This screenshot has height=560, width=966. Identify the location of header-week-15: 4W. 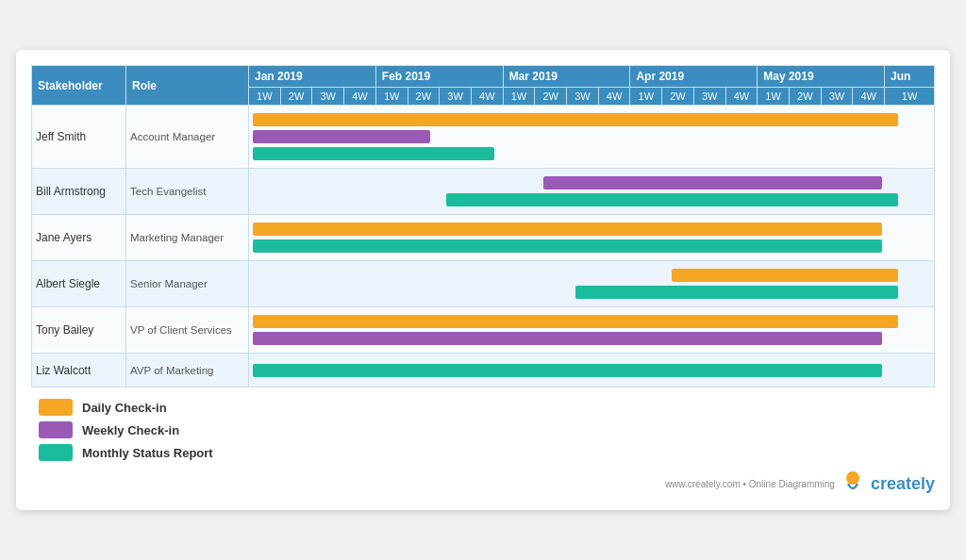
(741, 96).